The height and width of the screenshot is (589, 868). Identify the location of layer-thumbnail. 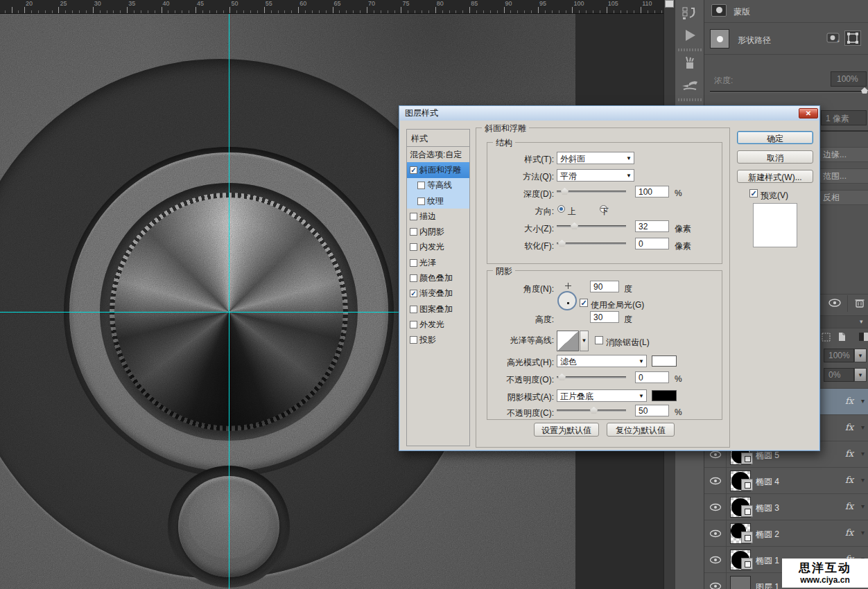
(740, 582).